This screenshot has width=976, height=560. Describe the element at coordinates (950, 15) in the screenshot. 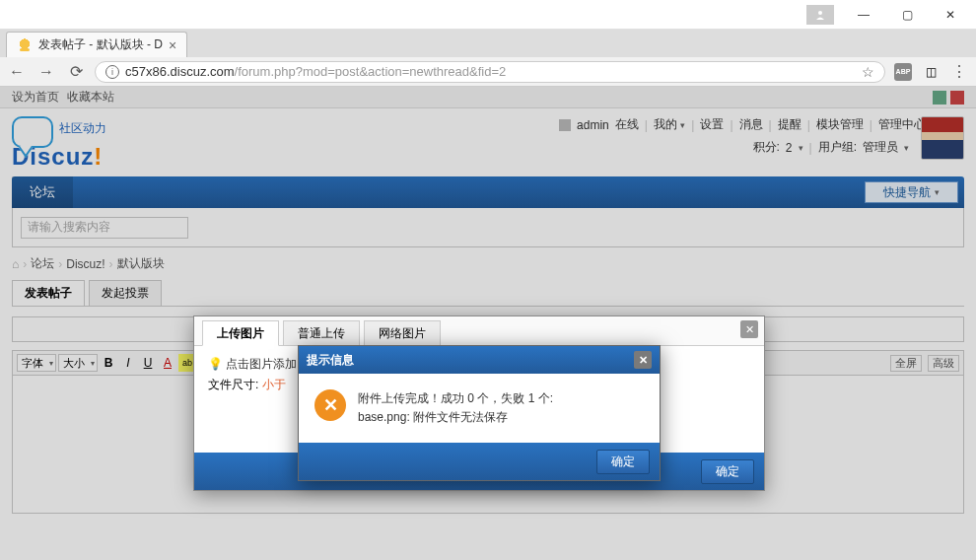

I see `close-window-button: ✕` at that location.